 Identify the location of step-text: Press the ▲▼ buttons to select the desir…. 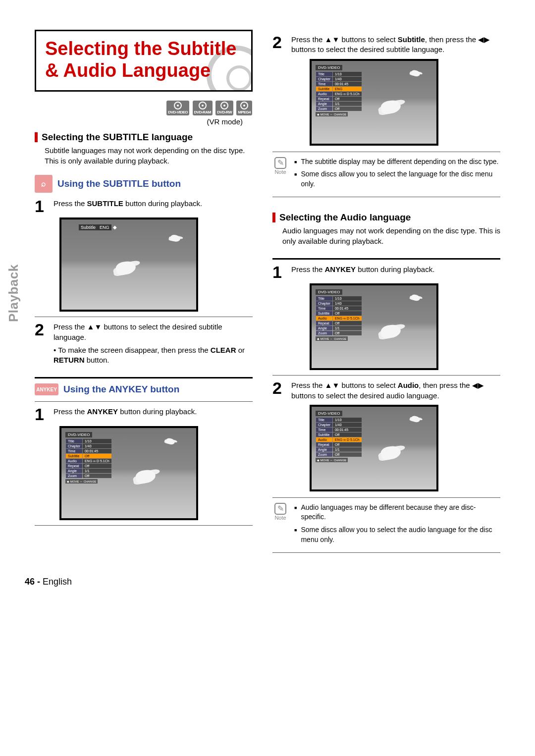
(153, 344).